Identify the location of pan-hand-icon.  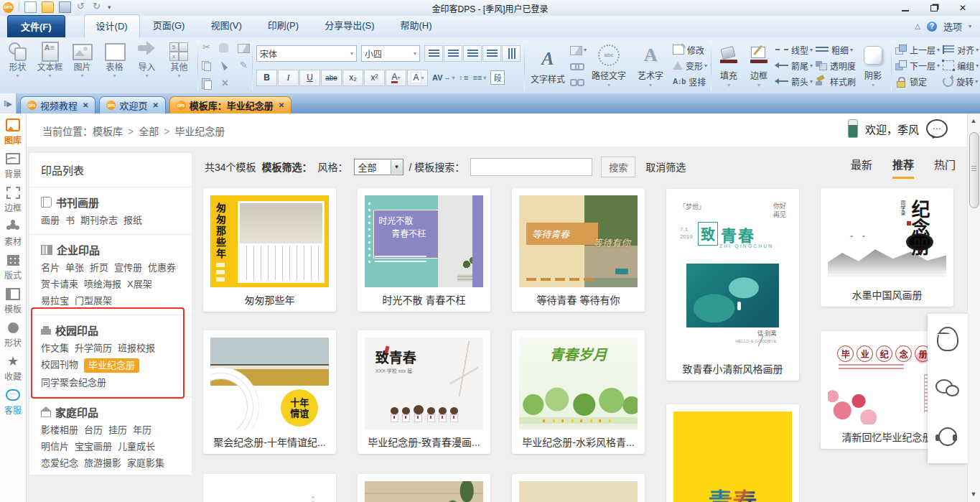
(224, 47).